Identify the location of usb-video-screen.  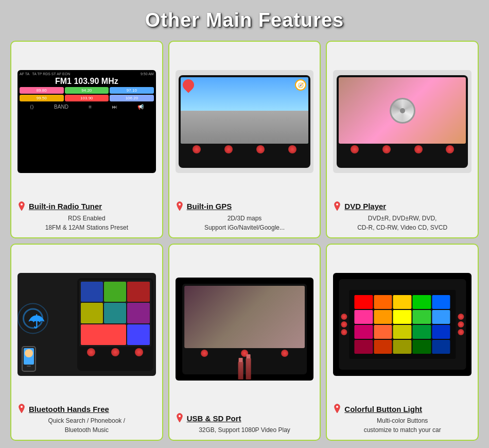
(244, 317).